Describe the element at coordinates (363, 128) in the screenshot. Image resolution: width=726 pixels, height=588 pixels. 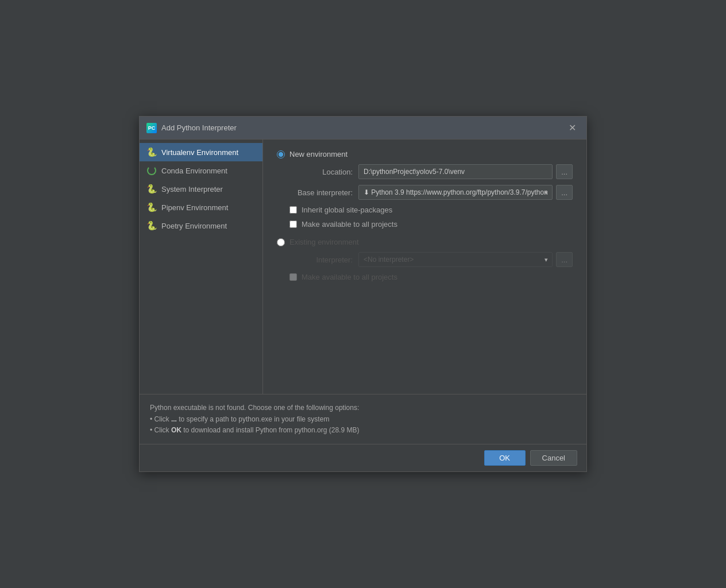
I see `title-bar: PC Add Python Interpreter ✕` at that location.